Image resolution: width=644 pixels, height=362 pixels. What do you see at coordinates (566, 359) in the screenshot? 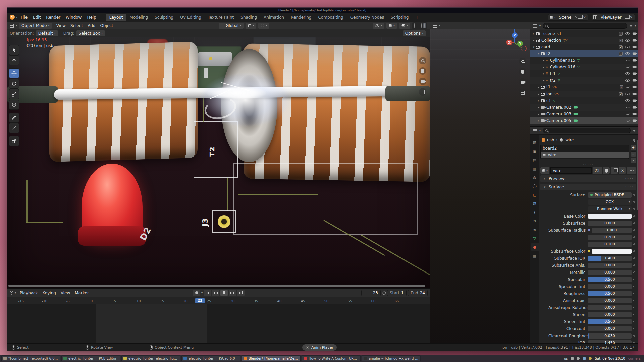
I see `keyboard-layout-indicator: us` at bounding box center [566, 359].